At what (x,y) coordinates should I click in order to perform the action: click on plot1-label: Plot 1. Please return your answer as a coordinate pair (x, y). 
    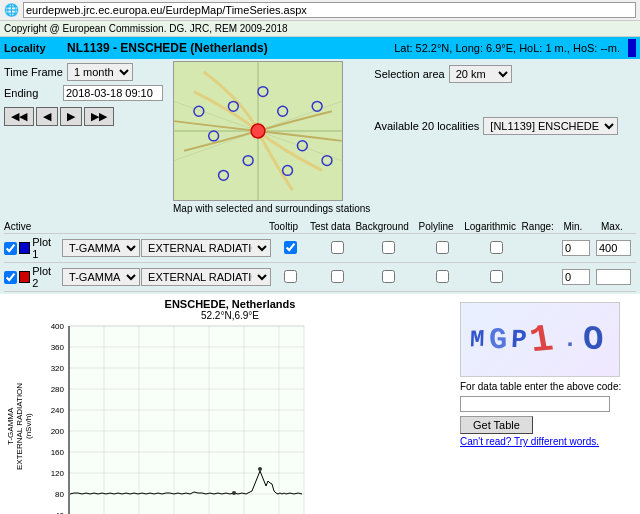
    Looking at the image, I should click on (45, 248).